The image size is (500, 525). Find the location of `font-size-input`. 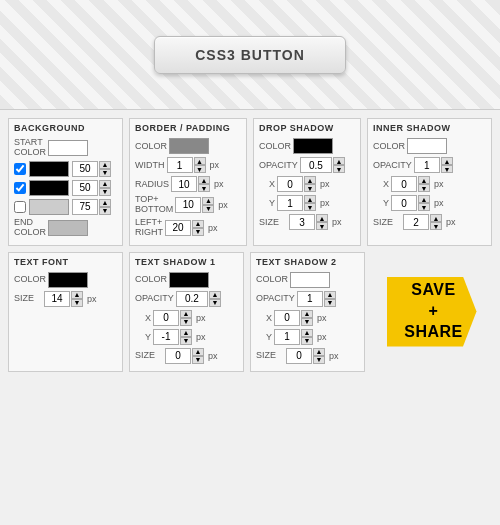

font-size-input is located at coordinates (57, 299).